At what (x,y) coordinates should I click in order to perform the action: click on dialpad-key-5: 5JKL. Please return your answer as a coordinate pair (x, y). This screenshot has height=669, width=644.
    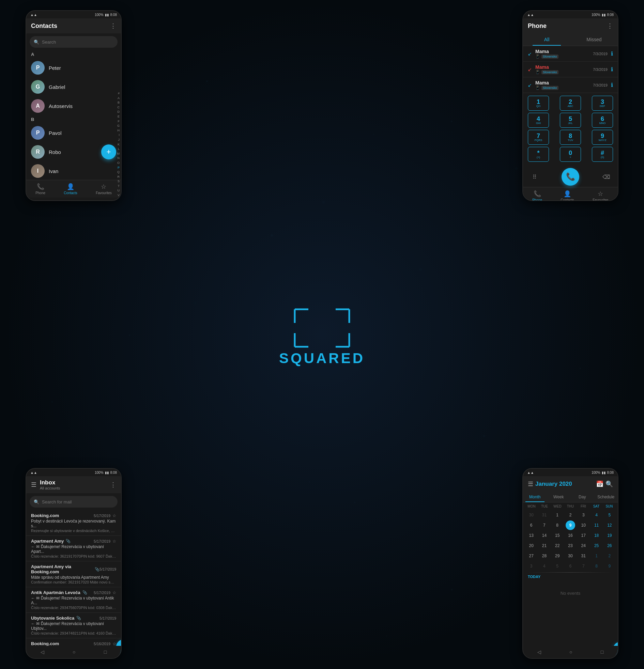
    Looking at the image, I should click on (570, 120).